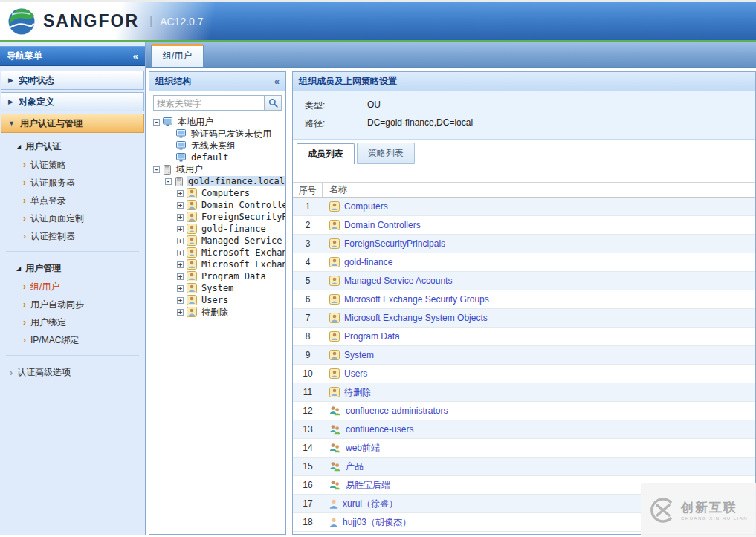  I want to click on member-name-link: 待删除, so click(358, 392).